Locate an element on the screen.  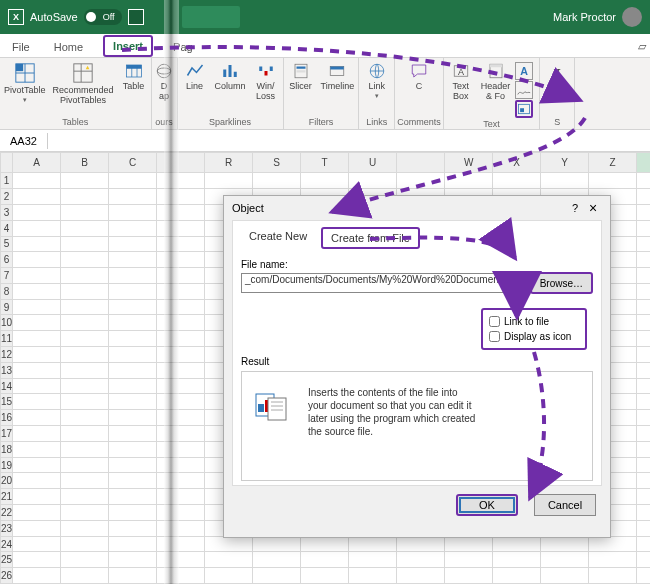
row-header: 9 is located at coordinates (7, 307).